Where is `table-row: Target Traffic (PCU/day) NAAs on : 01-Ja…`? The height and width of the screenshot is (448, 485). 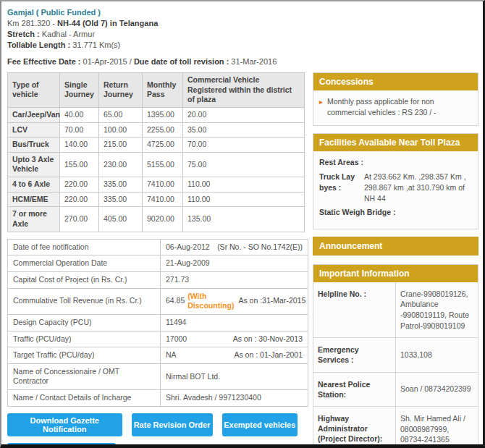 table-row: Target Traffic (PCU/day) NAAs on : 01-Ja… is located at coordinates (158, 356).